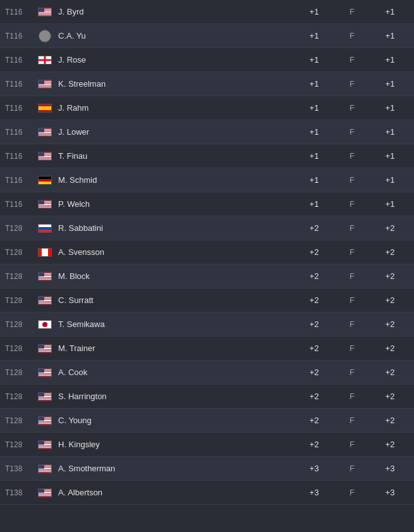  Describe the element at coordinates (207, 397) in the screenshot. I see `table-row: T128S. Harrington+2F+2` at that location.